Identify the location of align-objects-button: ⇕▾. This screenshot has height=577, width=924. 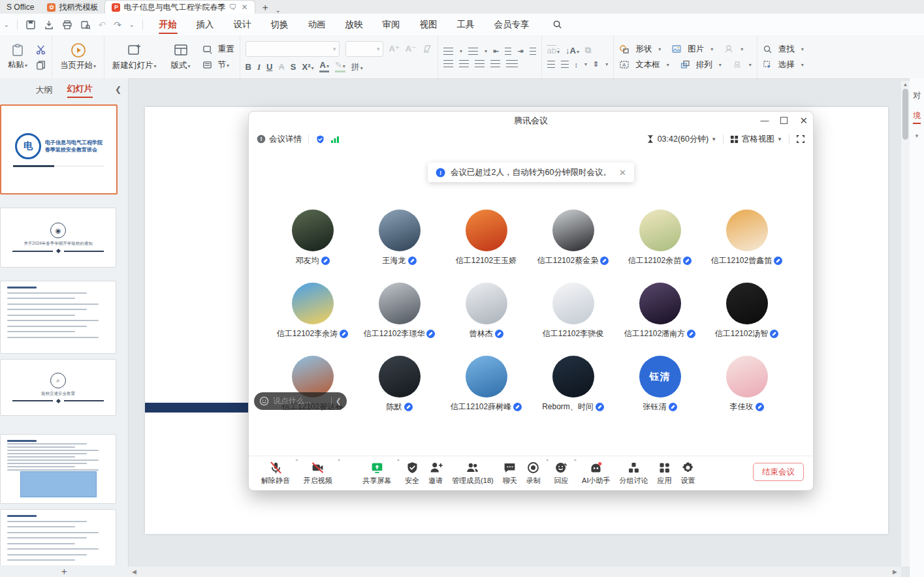
(601, 64).